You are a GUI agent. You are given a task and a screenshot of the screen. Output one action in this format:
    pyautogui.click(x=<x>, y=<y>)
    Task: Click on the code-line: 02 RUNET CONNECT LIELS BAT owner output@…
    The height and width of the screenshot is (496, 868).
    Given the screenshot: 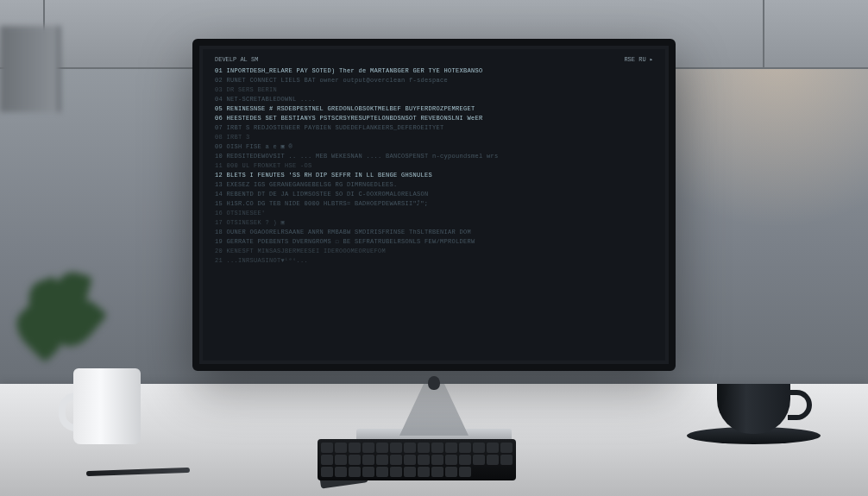 What is the action you would take?
    pyautogui.click(x=434, y=81)
    